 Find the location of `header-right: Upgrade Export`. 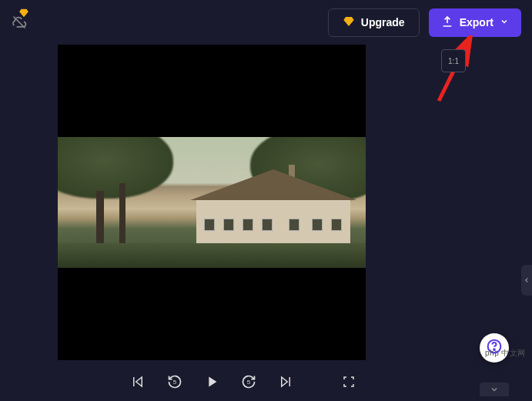

header-right: Upgrade Export is located at coordinates (425, 23).